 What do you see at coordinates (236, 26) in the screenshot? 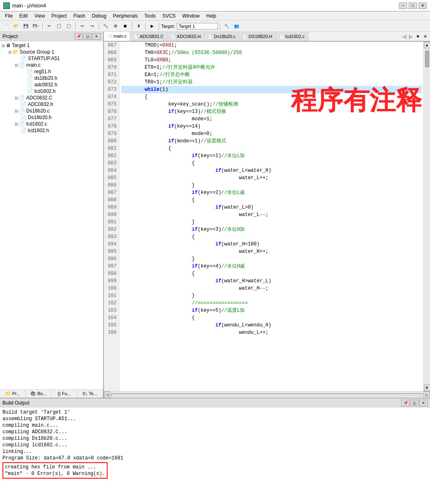
I see `manage-button: 👥` at bounding box center [236, 26].